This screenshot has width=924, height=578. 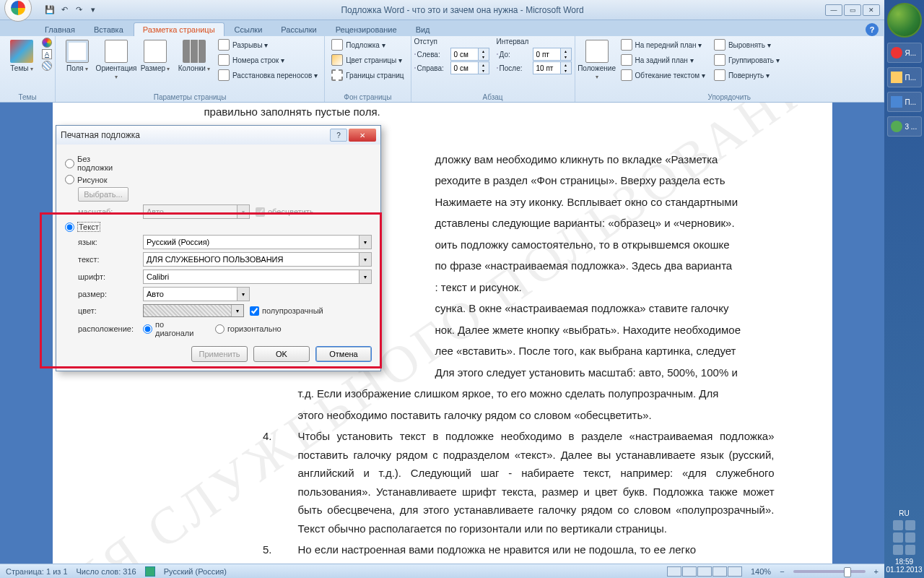 I want to click on tab-references: Ссылки, so click(x=248, y=30).